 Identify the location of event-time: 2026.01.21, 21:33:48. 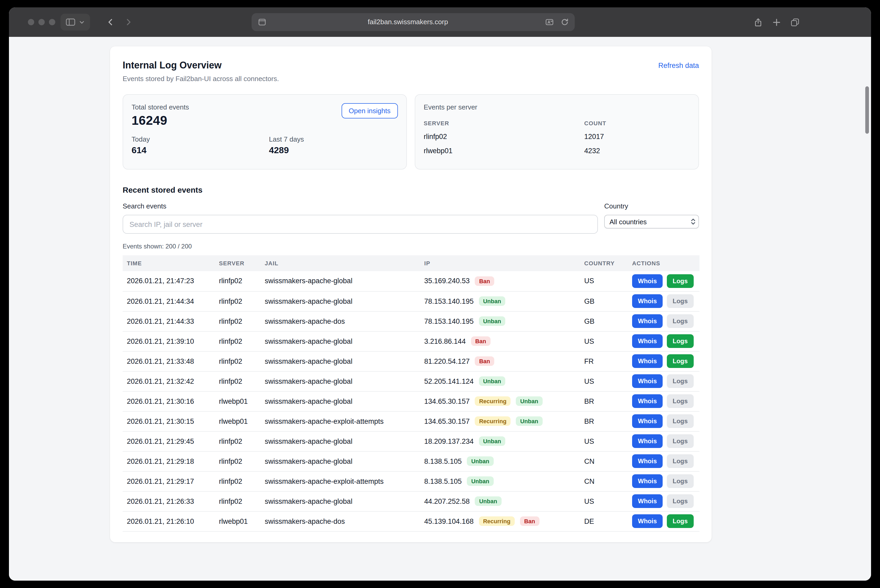
(169, 361).